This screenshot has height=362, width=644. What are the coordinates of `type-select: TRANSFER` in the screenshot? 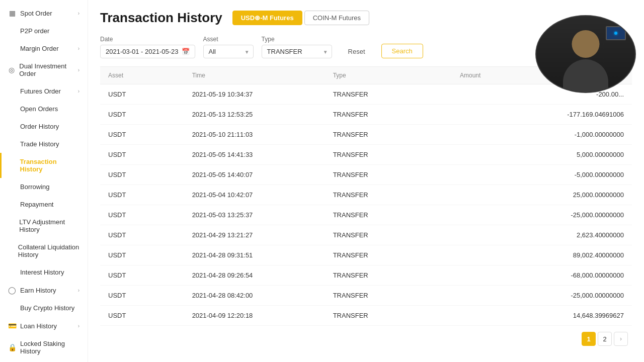 It's located at (297, 51).